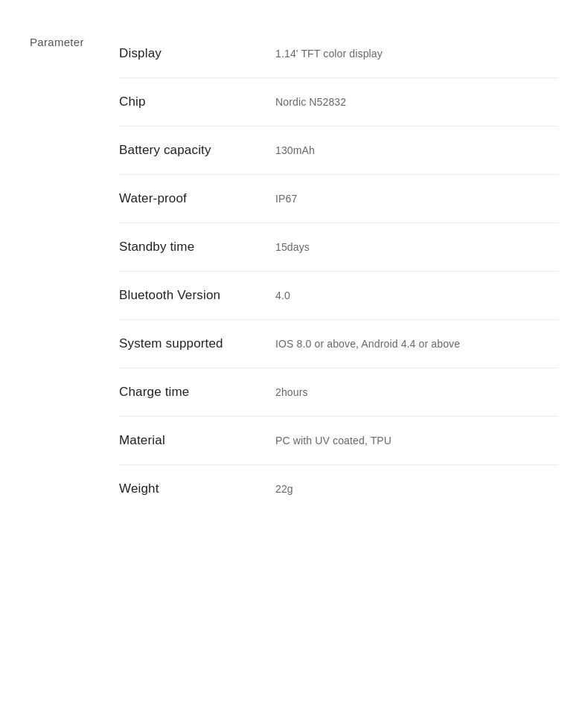 The image size is (588, 701). Describe the element at coordinates (339, 199) in the screenshot. I see `param-row: Water-proofIP67` at that location.